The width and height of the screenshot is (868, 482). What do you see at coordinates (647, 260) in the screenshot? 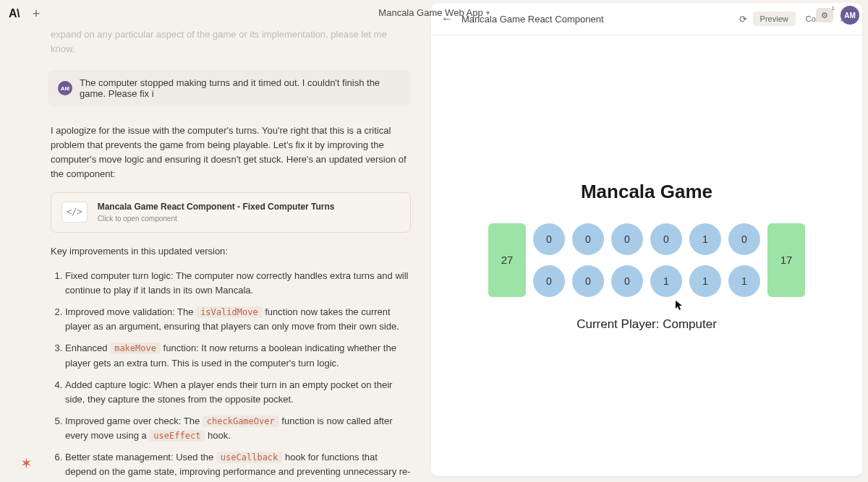
I see `game-board: 27 000010 000111 17` at bounding box center [647, 260].